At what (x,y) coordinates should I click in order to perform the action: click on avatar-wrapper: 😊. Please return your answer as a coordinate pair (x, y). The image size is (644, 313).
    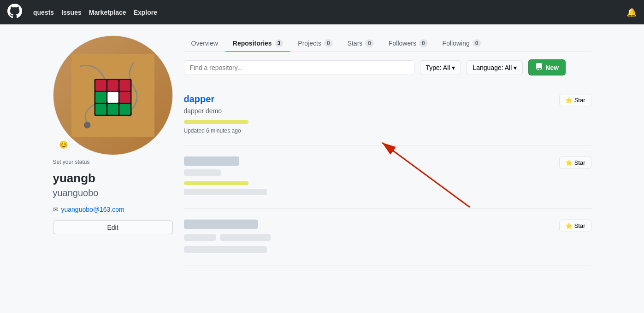
    Looking at the image, I should click on (113, 95).